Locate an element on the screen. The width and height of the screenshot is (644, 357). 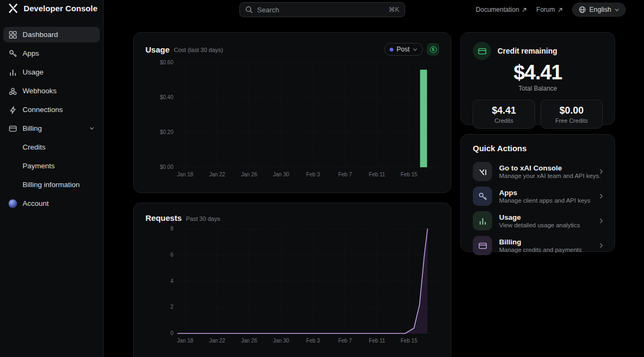
svg-text: Jan 18 is located at coordinates (185, 175).